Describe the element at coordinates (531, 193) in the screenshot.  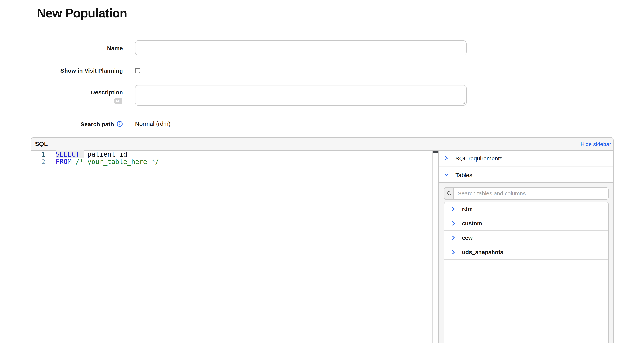
I see `tables-search-input` at that location.